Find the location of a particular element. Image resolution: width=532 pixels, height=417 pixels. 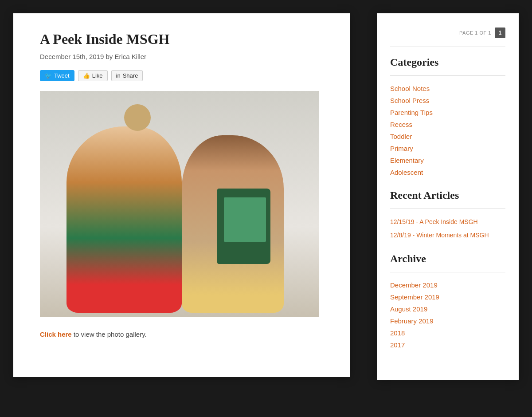

social-buttons-row: 🐦 Tweet 👍 Like in Share is located at coordinates (184, 75).